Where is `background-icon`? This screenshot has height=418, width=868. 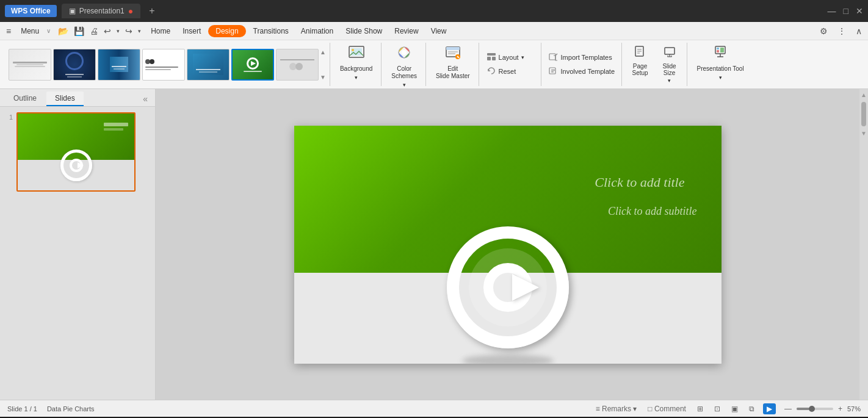
background-icon is located at coordinates (356, 54).